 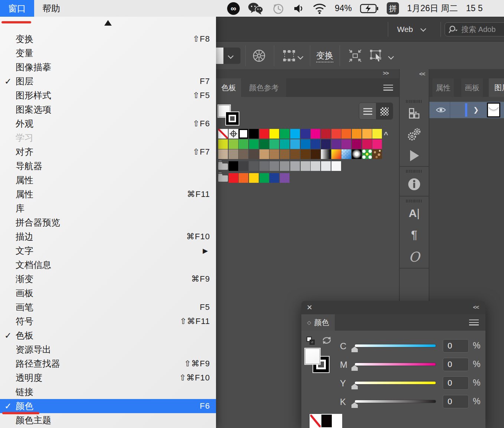 I want to click on menu-item-6: 外观⇧F6, so click(x=108, y=124).